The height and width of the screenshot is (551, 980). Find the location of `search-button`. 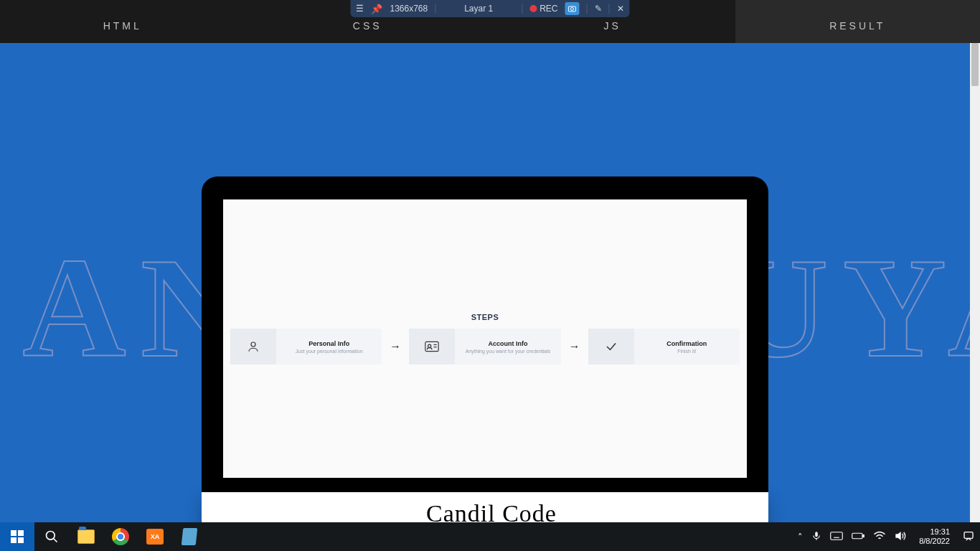

search-button is located at coordinates (52, 537).